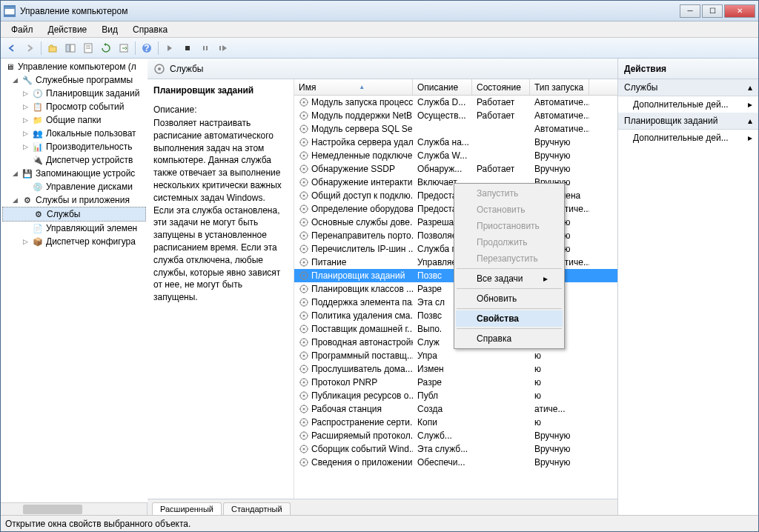  Describe the element at coordinates (509, 193) in the screenshot. I see `ctx-start: Запустить` at that location.